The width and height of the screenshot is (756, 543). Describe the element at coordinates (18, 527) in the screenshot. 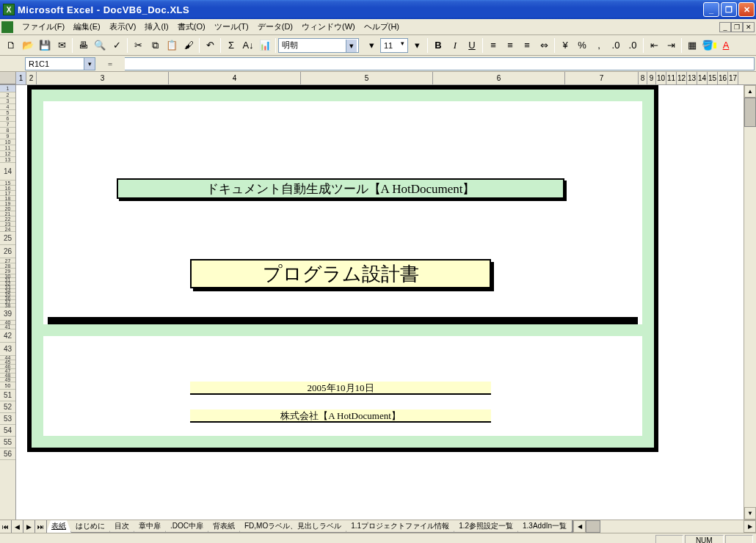

I see `tab-nav-prev: ◀` at that location.